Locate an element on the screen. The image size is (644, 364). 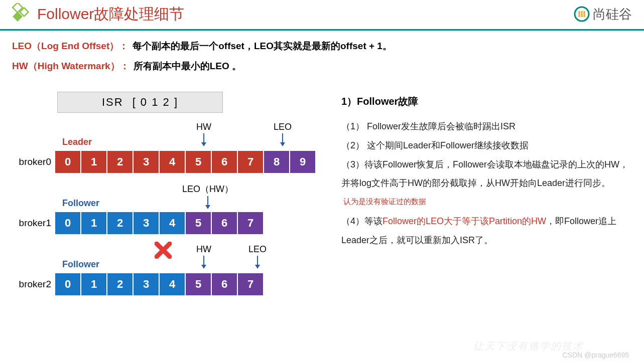
inline-red: Follower的LEO大于等于该Partition的HW is located at coordinates (464, 221).